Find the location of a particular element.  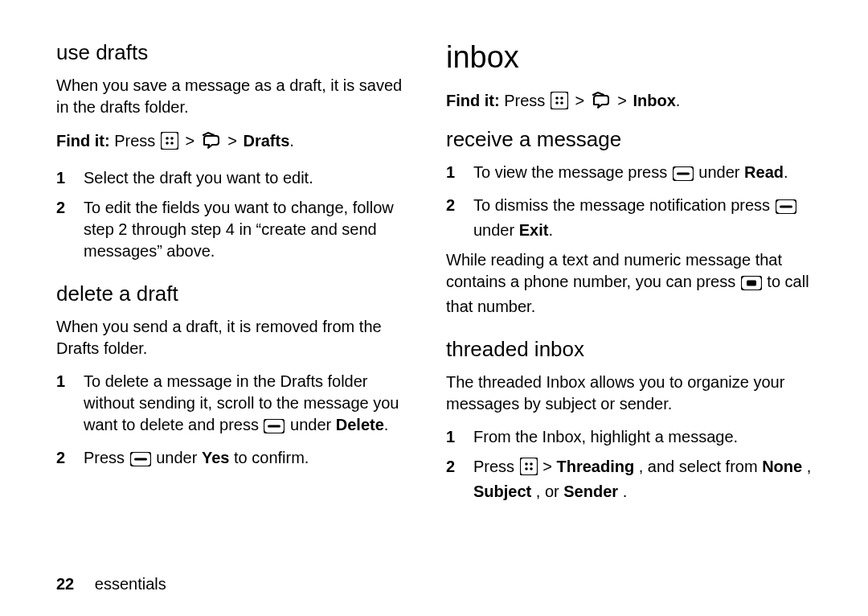

text-fragment: . is located at coordinates (625, 491).